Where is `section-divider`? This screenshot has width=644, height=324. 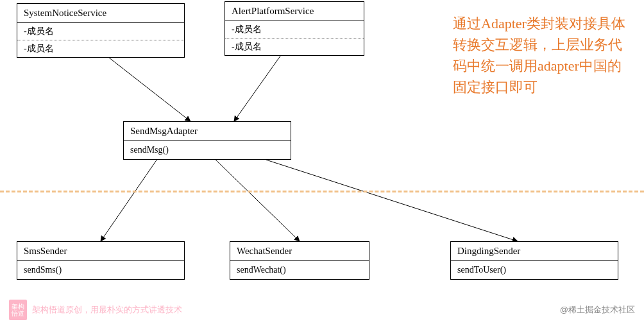
section-divider is located at coordinates (322, 191).